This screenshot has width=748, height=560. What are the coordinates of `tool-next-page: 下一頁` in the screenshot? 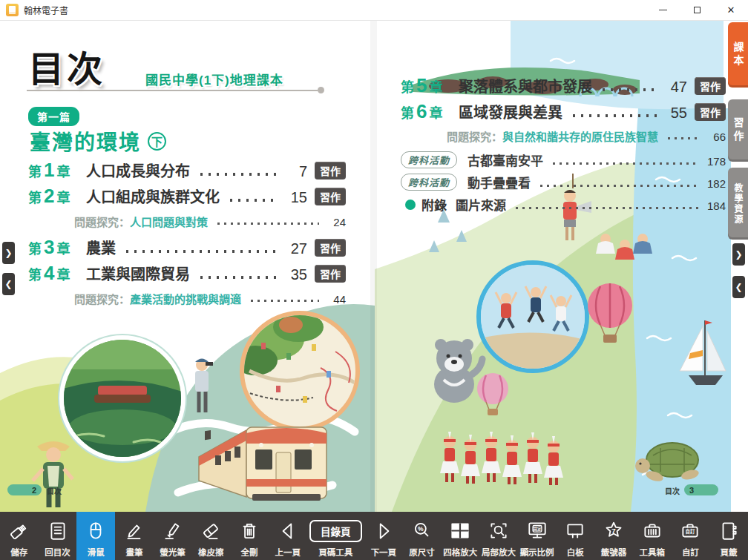 It's located at (384, 536).